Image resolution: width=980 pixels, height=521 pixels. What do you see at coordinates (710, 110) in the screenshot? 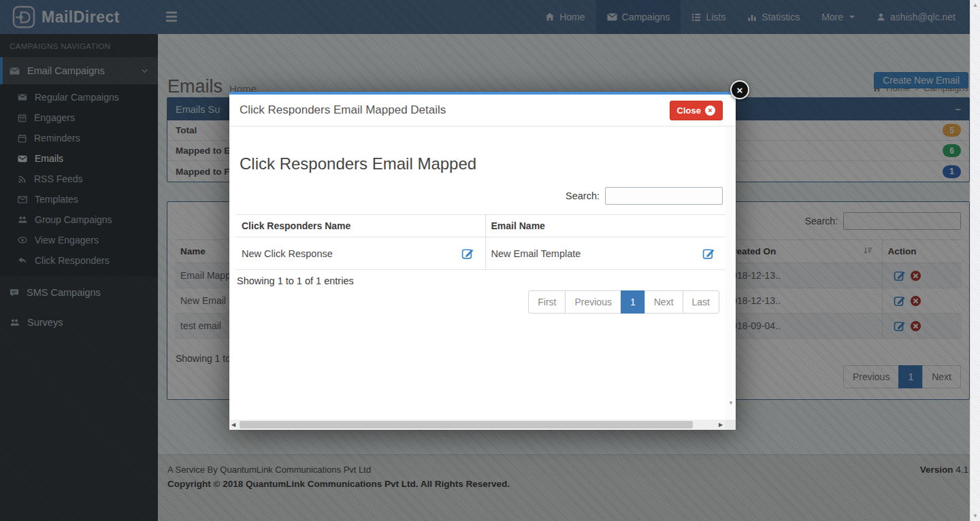
I see `close-circle-icon: ×` at bounding box center [710, 110].